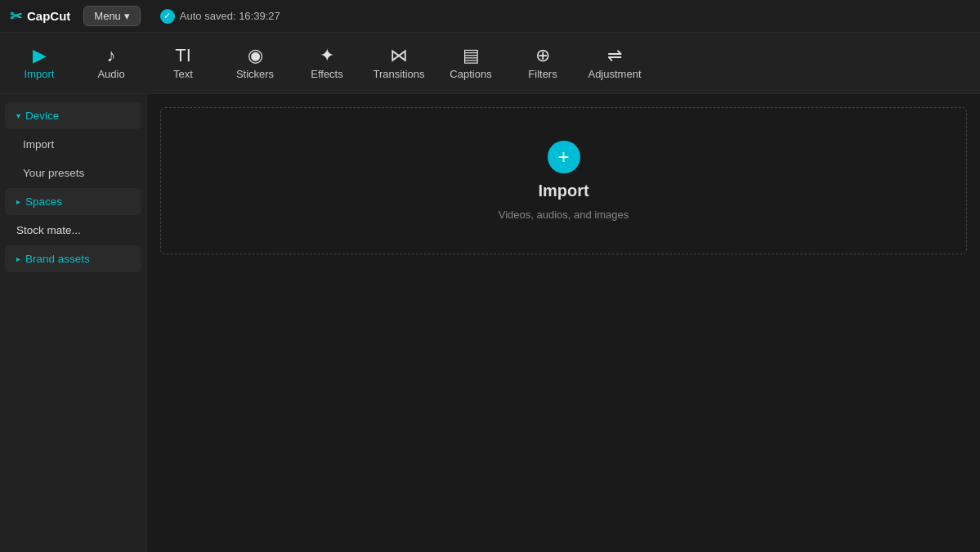 This screenshot has height=552, width=980. Describe the element at coordinates (44, 201) in the screenshot. I see `sidebar-label-spaces: Spaces` at that location.